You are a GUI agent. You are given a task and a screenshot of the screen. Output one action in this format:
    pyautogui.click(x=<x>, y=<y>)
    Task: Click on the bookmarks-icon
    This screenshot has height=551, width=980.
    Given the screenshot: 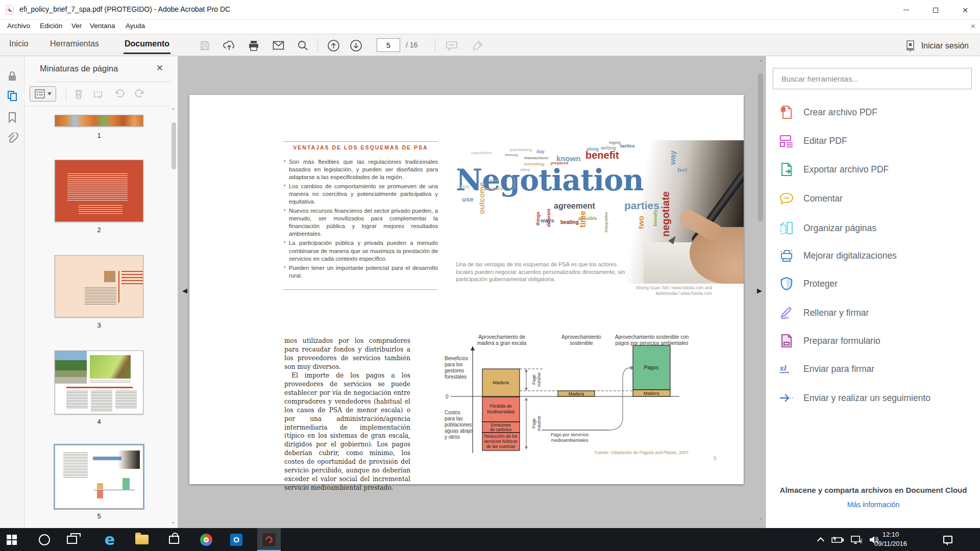 What is the action you would take?
    pyautogui.click(x=12, y=117)
    